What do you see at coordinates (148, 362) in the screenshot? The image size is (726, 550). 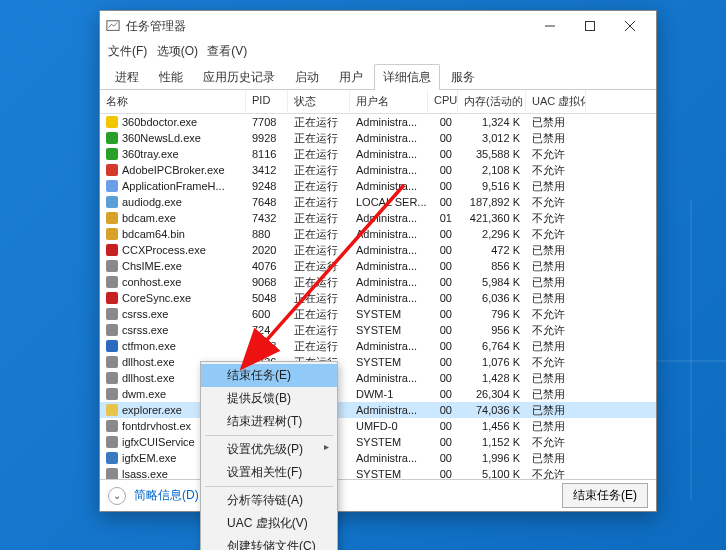 I see `process-name: dllhost.exe` at bounding box center [148, 362].